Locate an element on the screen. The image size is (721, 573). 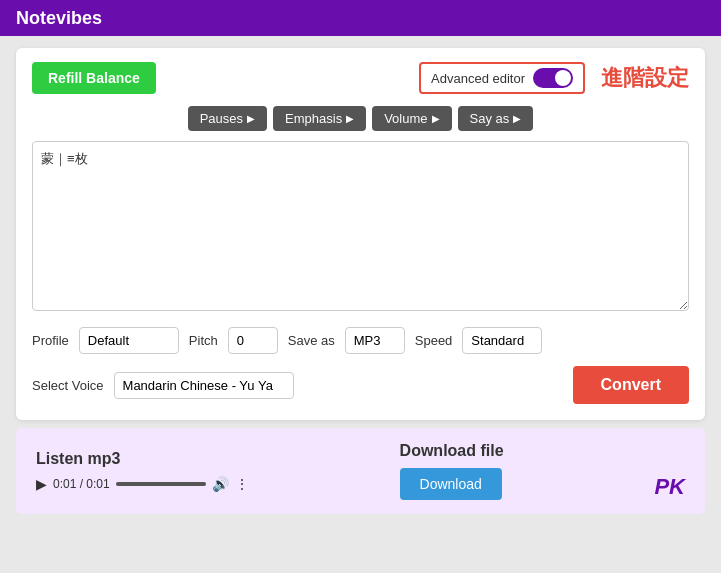
advanced-editor-toggle is located at coordinates (553, 78).